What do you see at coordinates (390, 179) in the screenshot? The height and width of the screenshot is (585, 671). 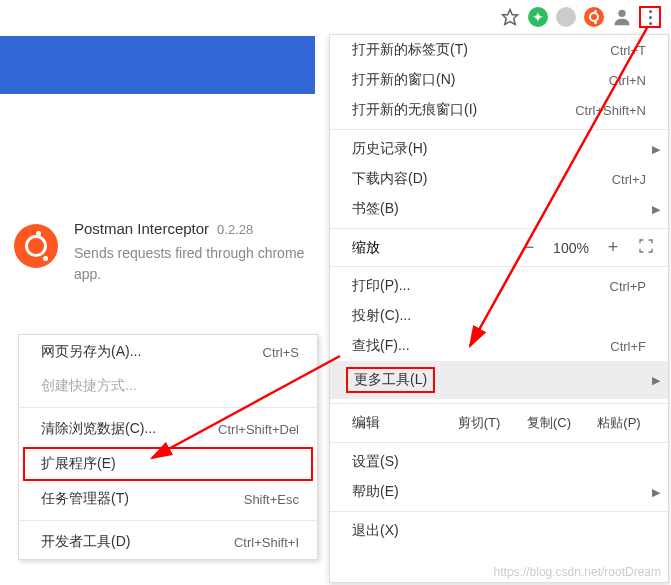 I see `menu-label: 下载内容(D)` at bounding box center [390, 179].